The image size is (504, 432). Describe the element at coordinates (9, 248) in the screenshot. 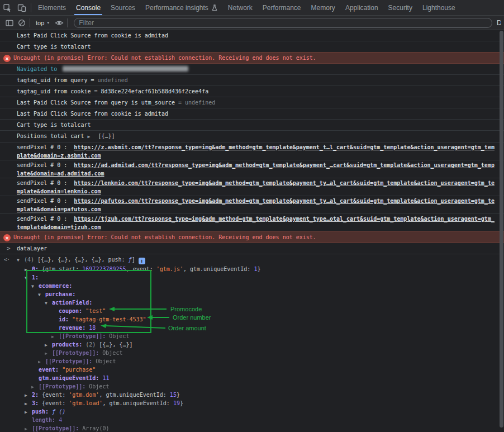

I see `command-chevron-icon` at that location.